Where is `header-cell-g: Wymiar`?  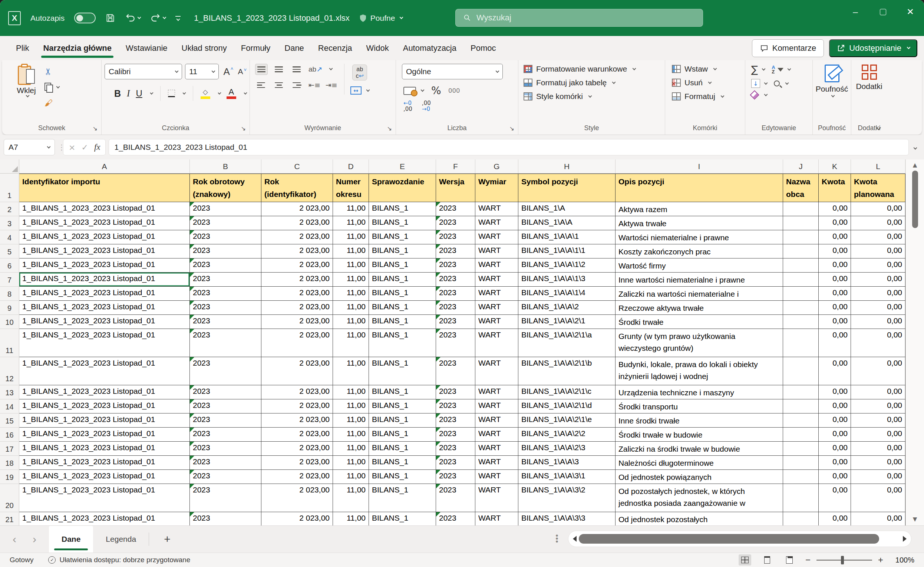
header-cell-g: Wymiar is located at coordinates (497, 188).